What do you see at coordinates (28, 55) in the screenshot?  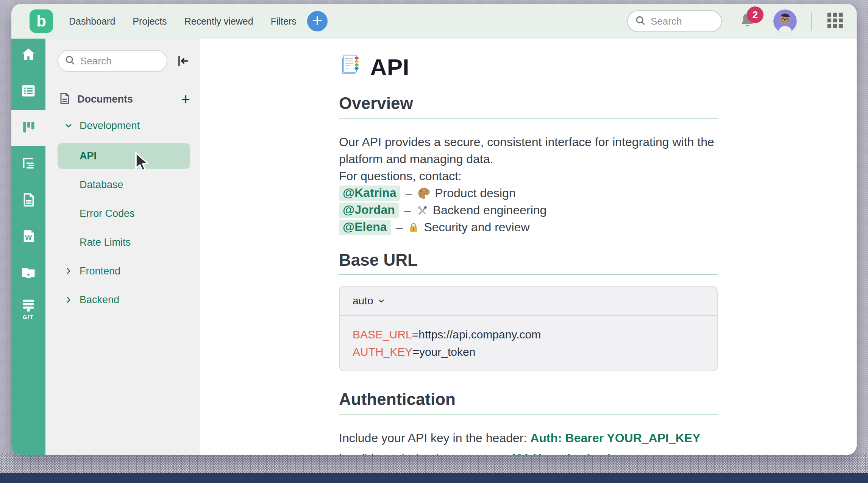 I see `rail-item-home` at bounding box center [28, 55].